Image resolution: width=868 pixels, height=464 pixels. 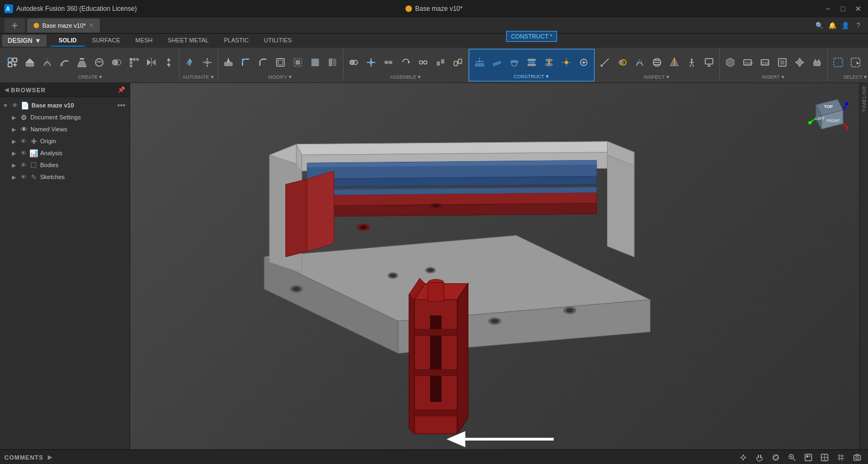 What do you see at coordinates (841, 457) in the screenshot?
I see `grid-toggle-button` at bounding box center [841, 457].